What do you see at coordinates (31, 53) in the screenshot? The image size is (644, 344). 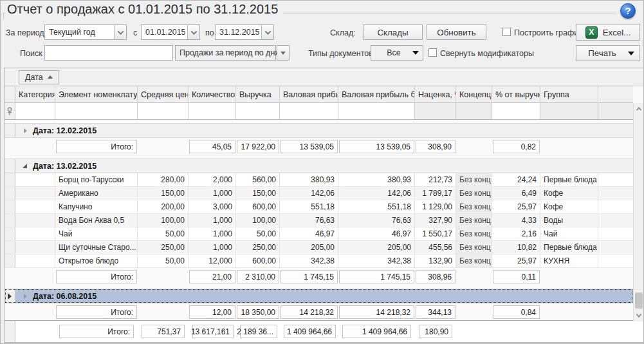 I see `search-label: Поиск` at bounding box center [31, 53].